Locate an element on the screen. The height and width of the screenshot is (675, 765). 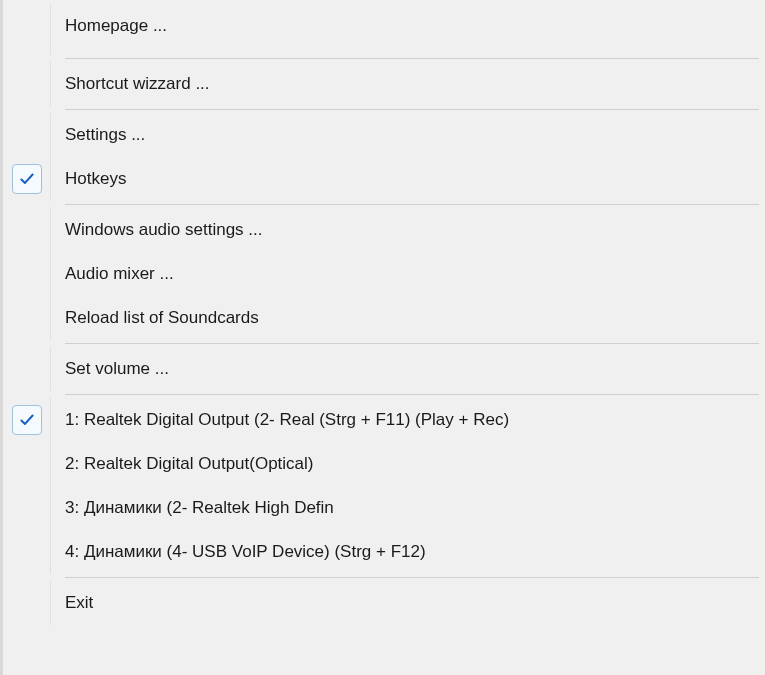
menu-item-device-2: 2: Realtek Digital Output(Optical) is located at coordinates (384, 464).